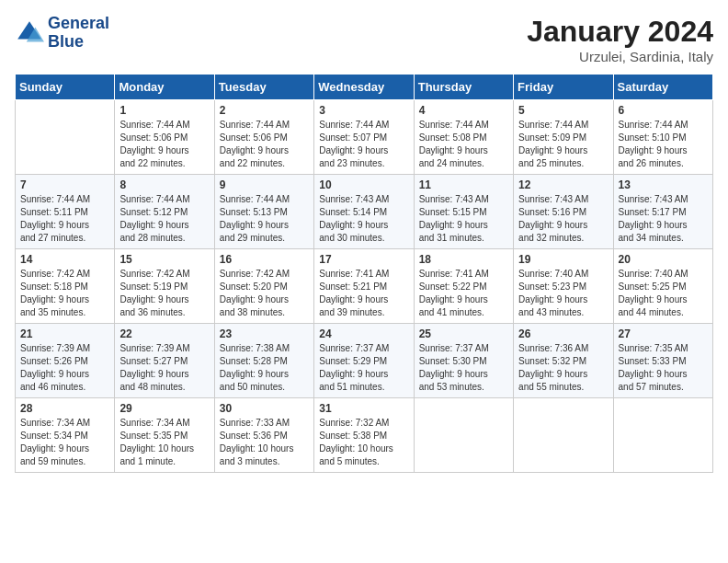  Describe the element at coordinates (364, 287) in the screenshot. I see `calendar-cell: 17Sunrise: 7:41 AM Sunset: 5:21 PM Dayli…` at that location.